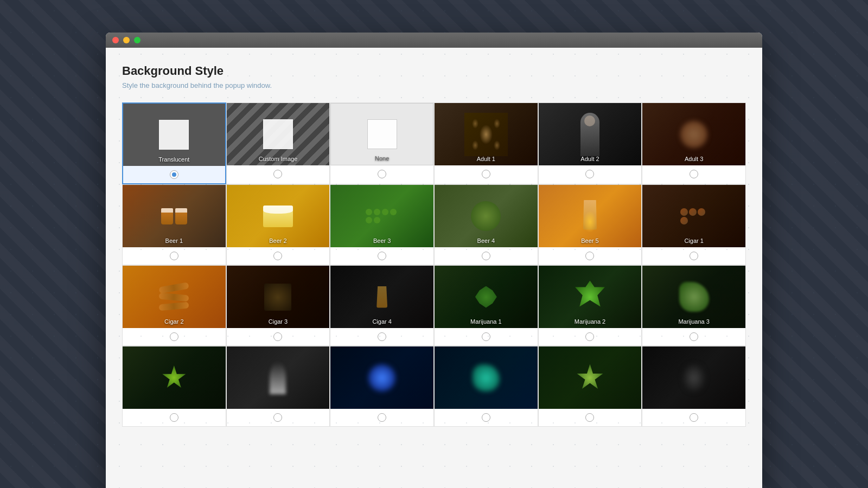 This screenshot has height=488, width=868. Describe the element at coordinates (278, 418) in the screenshot. I see `radio-row4b` at that location.